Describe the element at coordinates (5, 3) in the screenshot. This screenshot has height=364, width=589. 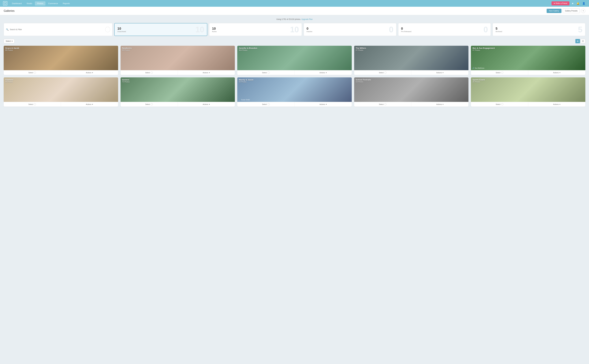
I see `logo` at that location.